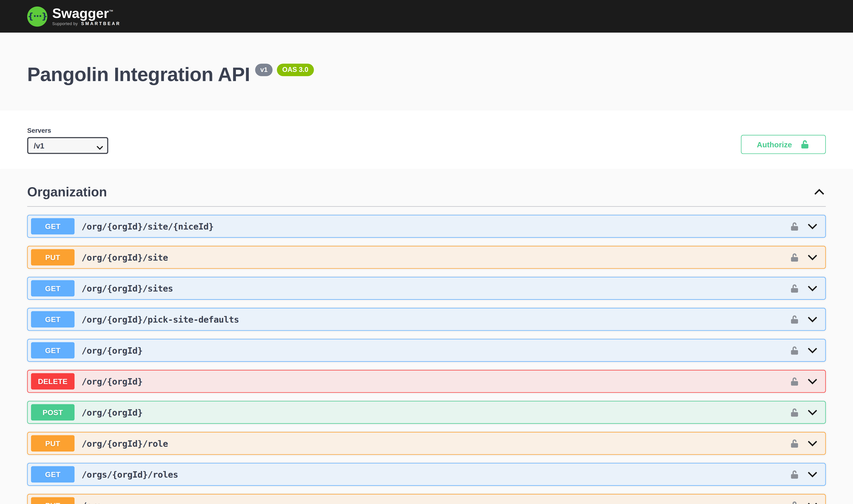 The width and height of the screenshot is (853, 504). What do you see at coordinates (147, 227) in the screenshot?
I see `operation-path: /org/{orgId}/site/{niceId}` at bounding box center [147, 227].